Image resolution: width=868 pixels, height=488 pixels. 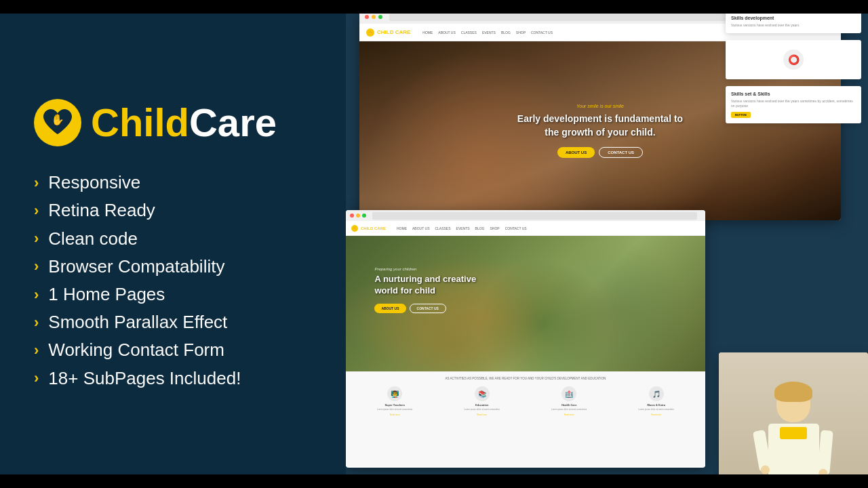 I want to click on features-header-text: AS ACTIVITIES AS POSSIBLE, WE ARE READY …, so click(x=526, y=379).